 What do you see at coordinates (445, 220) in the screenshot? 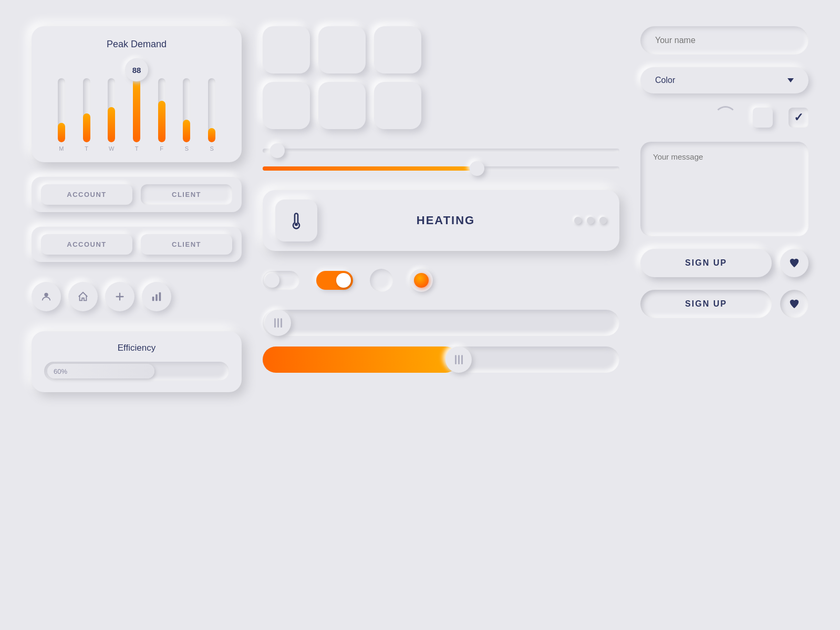
I see `heating-label: HEATING` at bounding box center [445, 220].